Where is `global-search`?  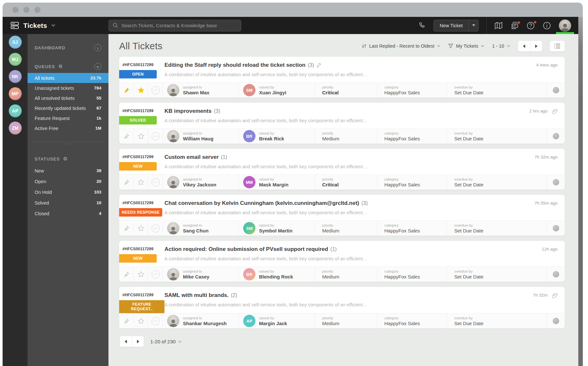 global-search is located at coordinates (175, 26).